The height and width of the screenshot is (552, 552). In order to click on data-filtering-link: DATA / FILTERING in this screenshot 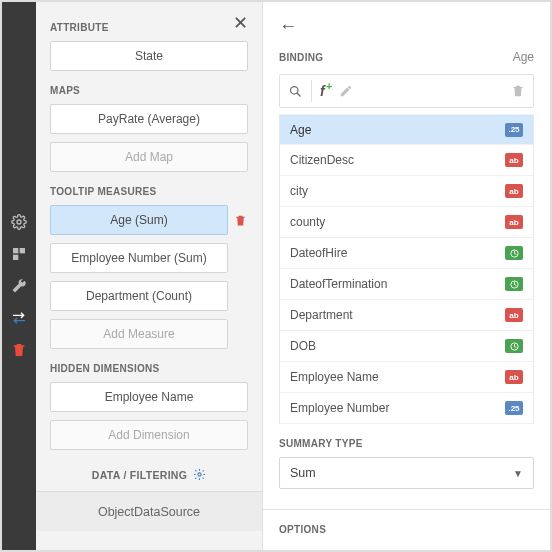, I will do `click(149, 474)`.